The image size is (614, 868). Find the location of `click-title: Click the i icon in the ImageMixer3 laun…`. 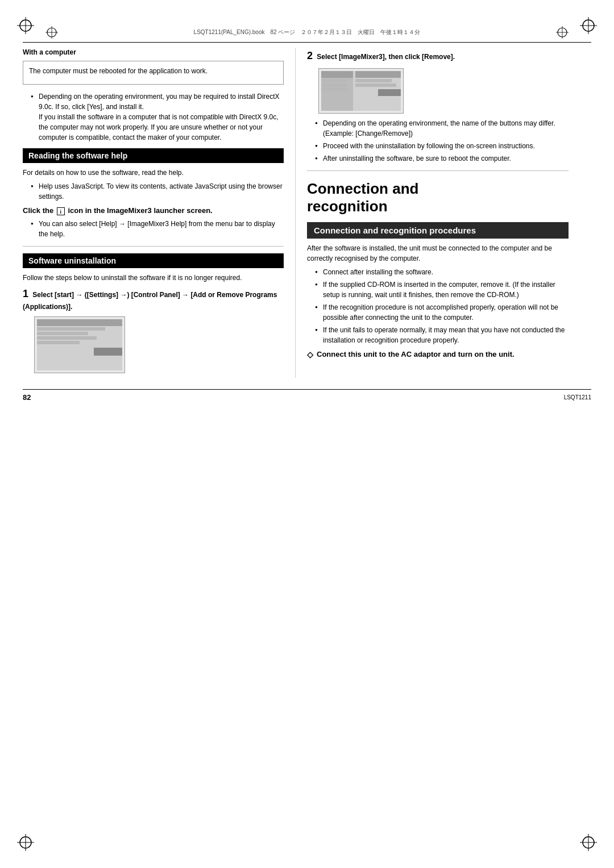

click-title: Click the i icon in the ImageMixer3 laun… is located at coordinates (154, 211).